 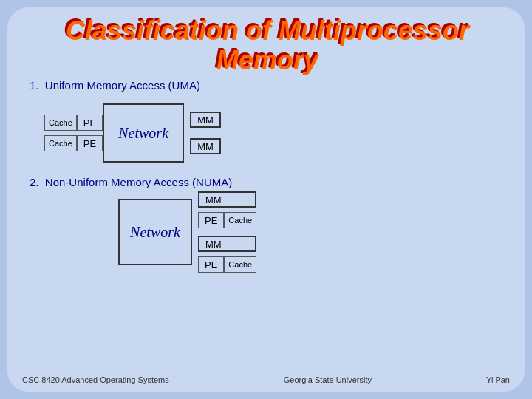 I want to click on uma-title: 1. Uniform Memory Access (UMA), so click(x=266, y=86).